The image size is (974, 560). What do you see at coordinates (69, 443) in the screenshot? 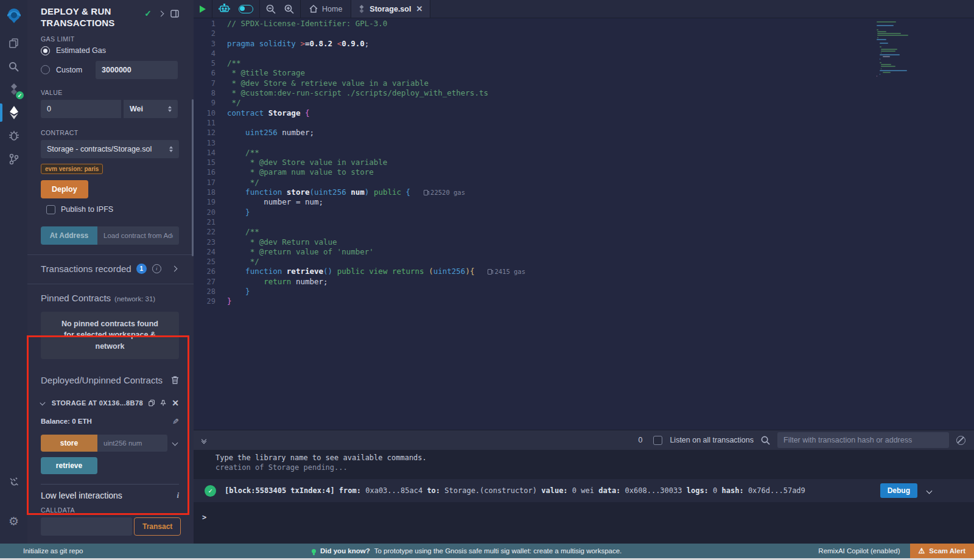
I see `store-function-button: store` at bounding box center [69, 443].